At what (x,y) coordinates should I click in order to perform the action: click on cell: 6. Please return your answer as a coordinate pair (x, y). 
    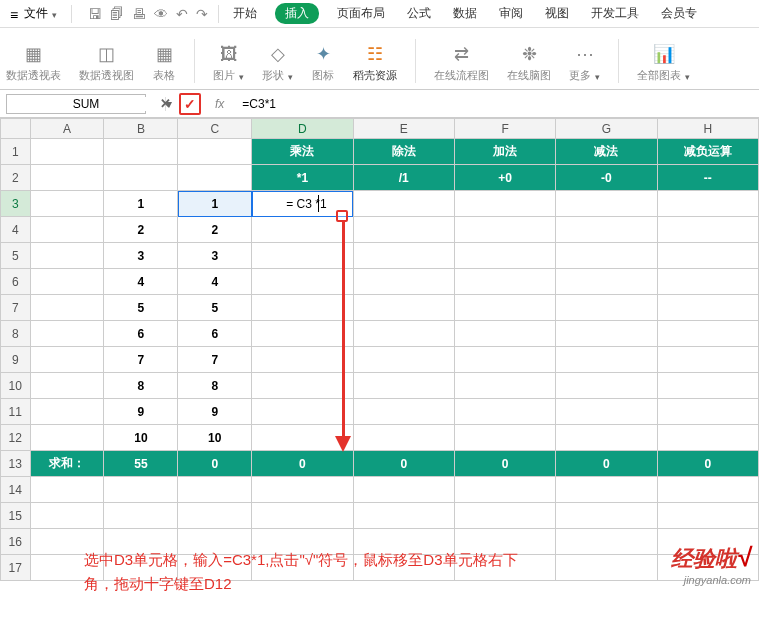
    Looking at the image, I should click on (141, 334).